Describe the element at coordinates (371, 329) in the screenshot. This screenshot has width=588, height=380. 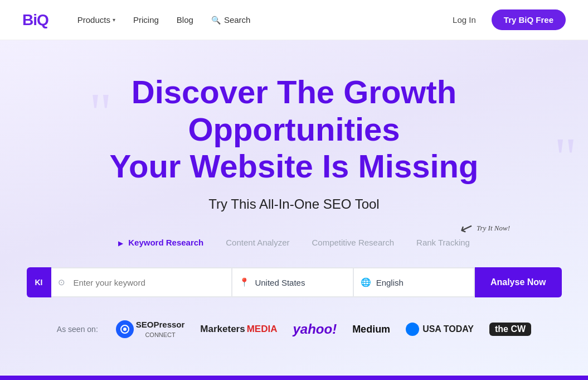
I see `brand-medium: Medium` at that location.